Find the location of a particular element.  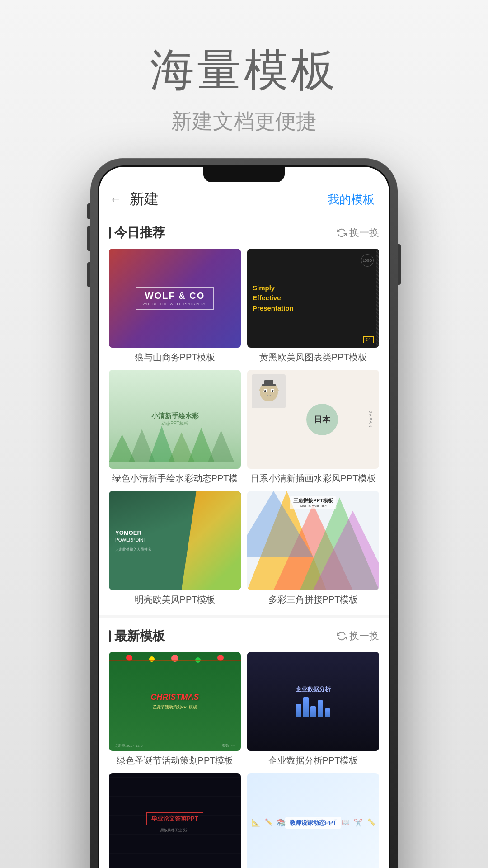

template-item-yomoer: YOMOER POWERPOINT 点击此处输入人员姓名 明亮欧美风PPT模板 is located at coordinates (175, 548).